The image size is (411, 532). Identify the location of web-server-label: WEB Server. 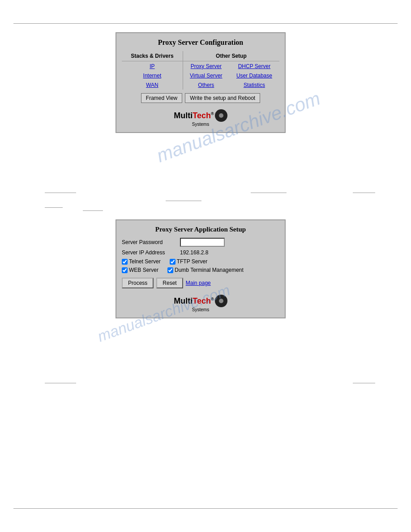
(144, 270).